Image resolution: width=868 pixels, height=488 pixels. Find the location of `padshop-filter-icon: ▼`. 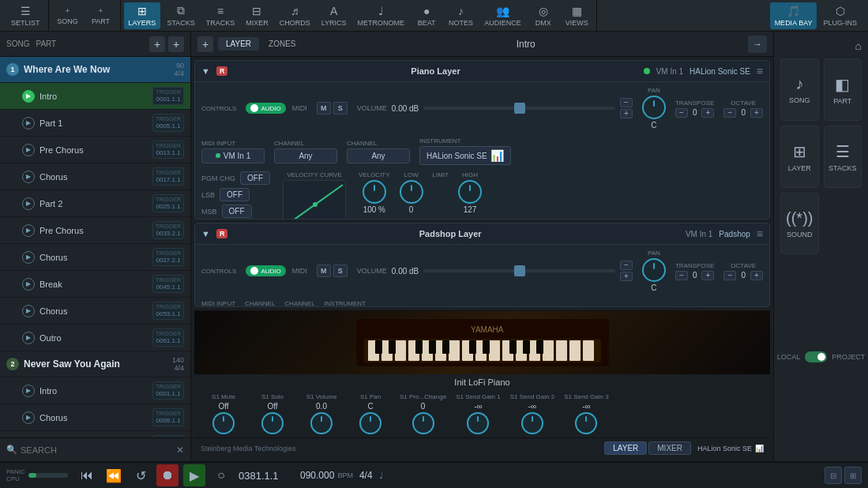

padshop-filter-icon: ▼ is located at coordinates (205, 234).